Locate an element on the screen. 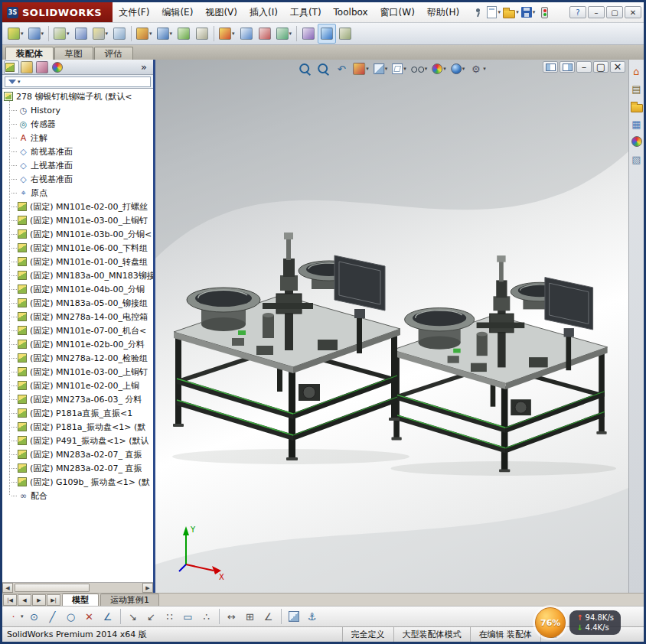 The width and height of the screenshot is (646, 644). scroll-right-button: ▶ is located at coordinates (148, 587).